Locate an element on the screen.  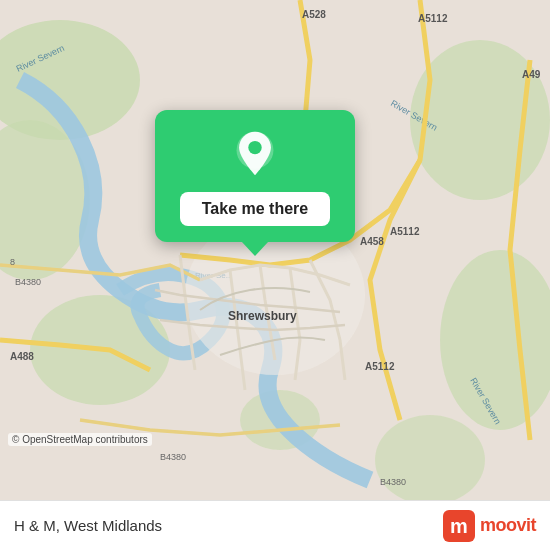
moovit-logo: m moovit is located at coordinates (490, 526).